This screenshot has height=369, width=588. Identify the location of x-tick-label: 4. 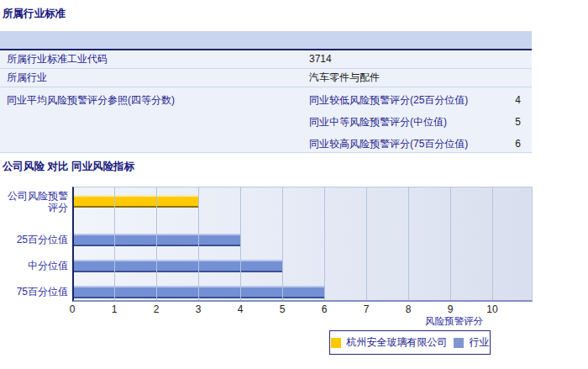
(240, 309).